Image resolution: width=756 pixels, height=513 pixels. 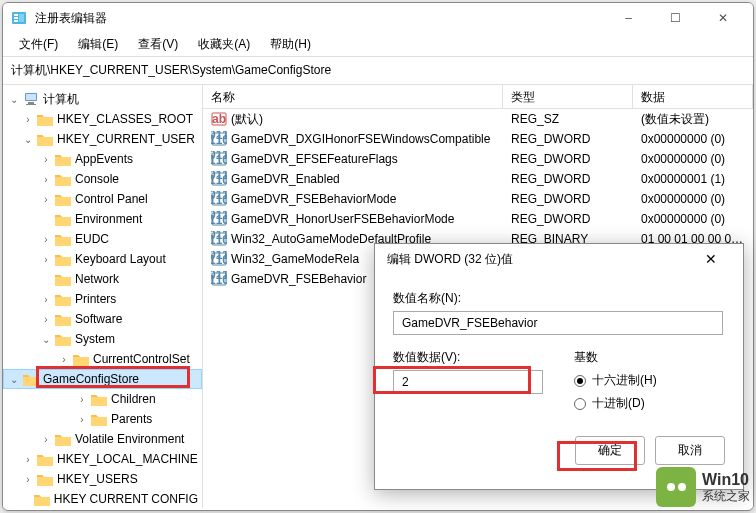 What do you see at coordinates (478, 179) in the screenshot?
I see `list-row: 011110GameDVR_EnabledREG_DWORD0x00000001…` at bounding box center [478, 179].